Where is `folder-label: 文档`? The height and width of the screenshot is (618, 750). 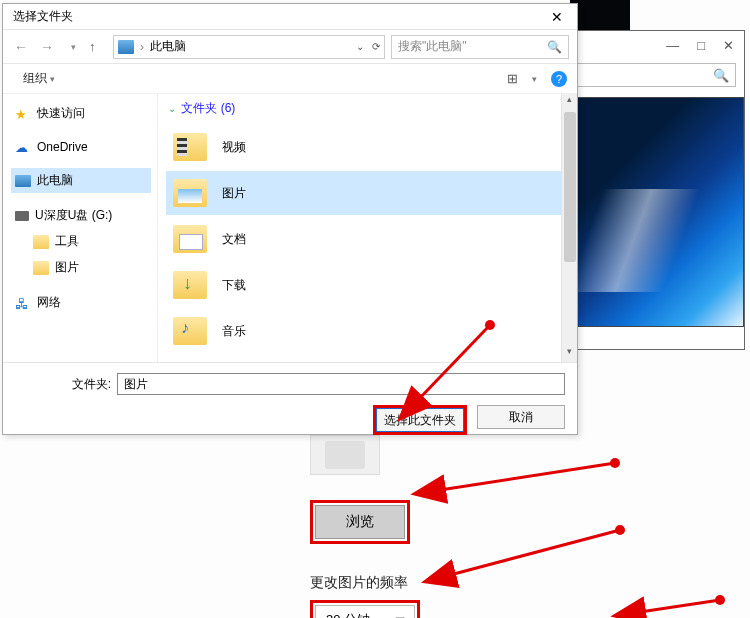 folder-label: 文档 is located at coordinates (234, 240).